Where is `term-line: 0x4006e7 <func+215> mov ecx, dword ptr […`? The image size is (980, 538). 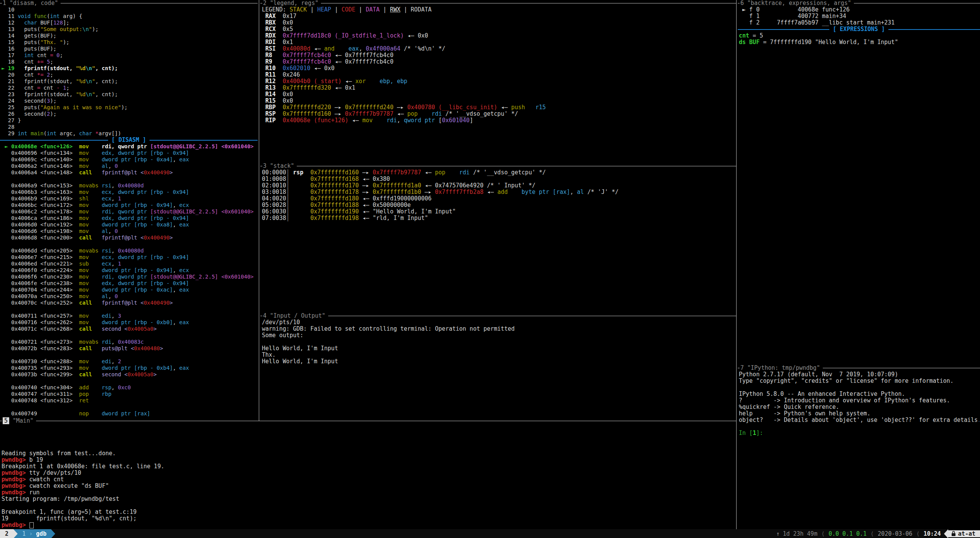
term-line: 0x4006e7 <func+215> mov ecx, dword ptr [… is located at coordinates (130, 258).